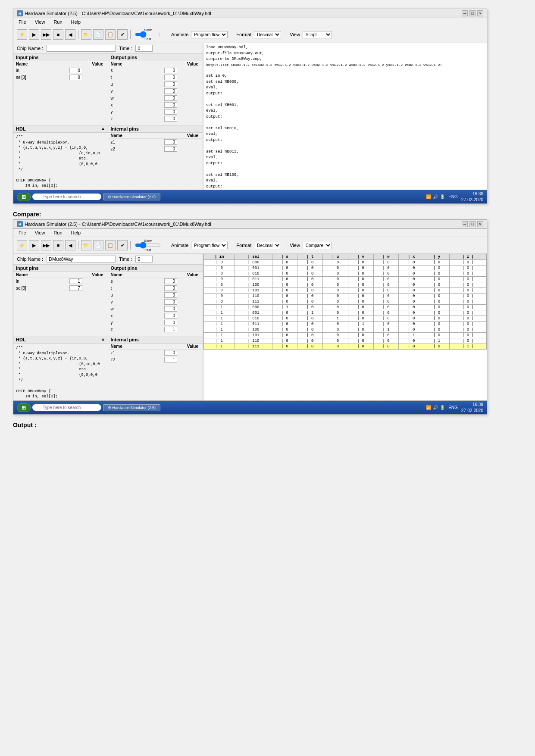 The image size is (535, 756). What do you see at coordinates (267, 34) in the screenshot?
I see `format-select-1: Decimal Binary` at bounding box center [267, 34].